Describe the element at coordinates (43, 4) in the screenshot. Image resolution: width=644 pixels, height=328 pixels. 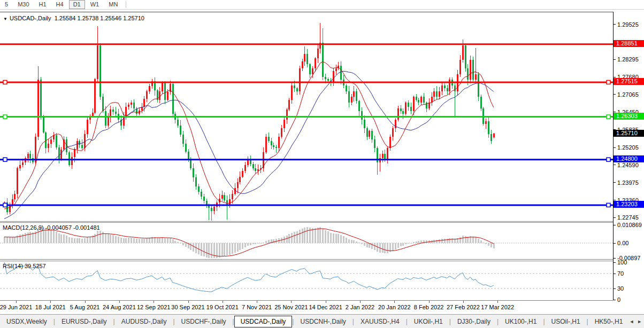
I see `timeframe-button-h1: H1` at that location.